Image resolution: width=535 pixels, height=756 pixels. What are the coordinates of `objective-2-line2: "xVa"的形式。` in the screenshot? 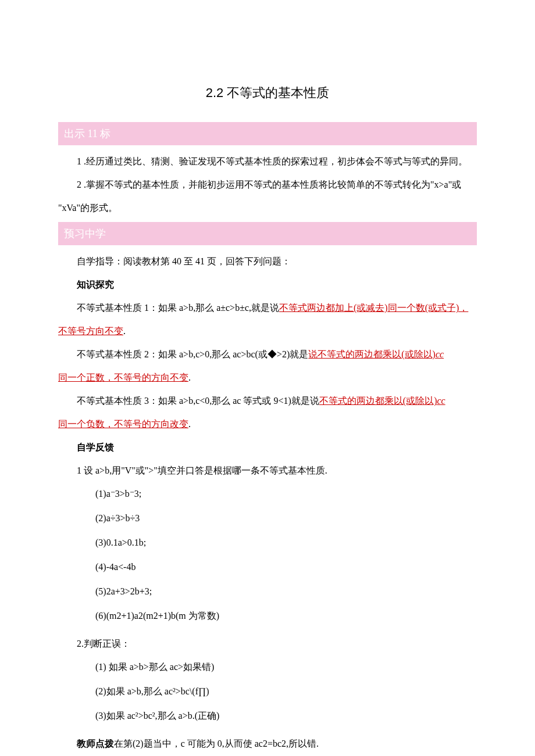 It's located at (268, 208).